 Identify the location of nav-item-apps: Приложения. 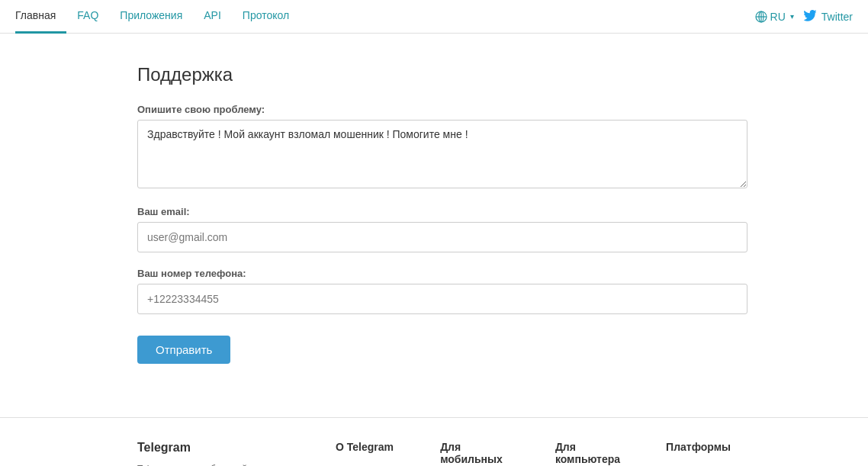
(151, 17).